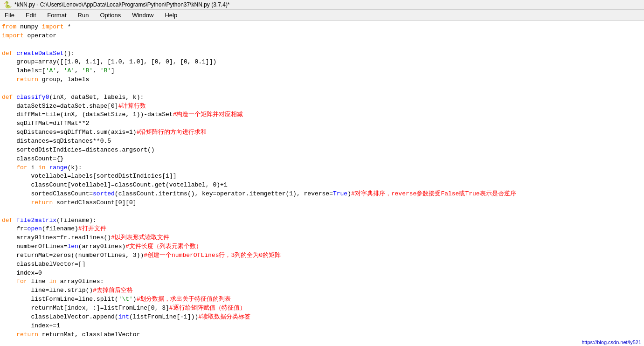 The image size is (644, 346). Describe the element at coordinates (171, 15) in the screenshot. I see `menu-help: Help` at that location.